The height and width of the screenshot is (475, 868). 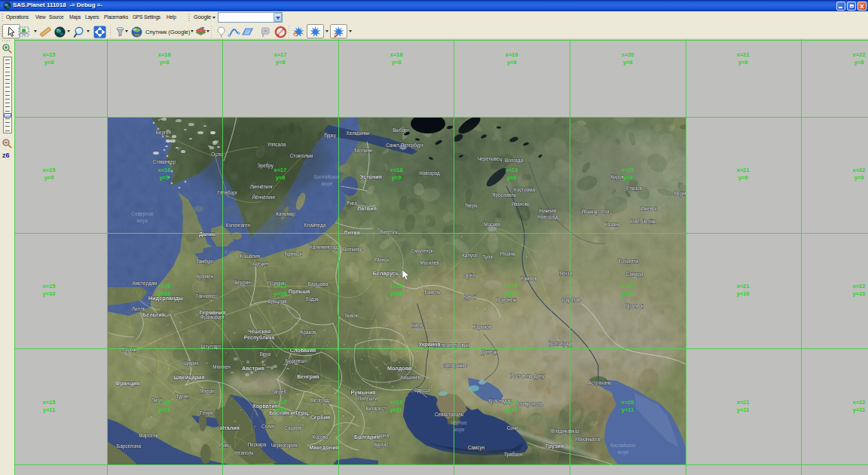 I want to click on svg-text: Кострома, so click(x=524, y=190).